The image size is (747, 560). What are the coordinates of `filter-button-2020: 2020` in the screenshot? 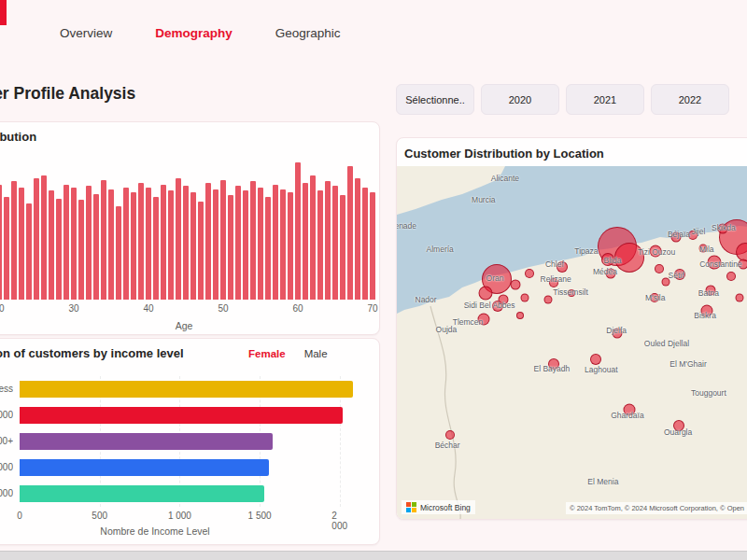 It's located at (520, 99).